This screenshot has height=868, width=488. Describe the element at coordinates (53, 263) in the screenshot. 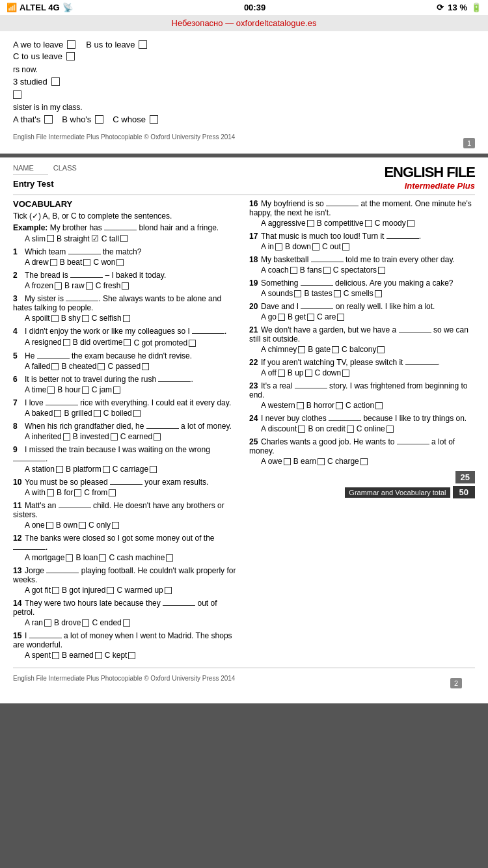

I see `cb-1a` at that location.